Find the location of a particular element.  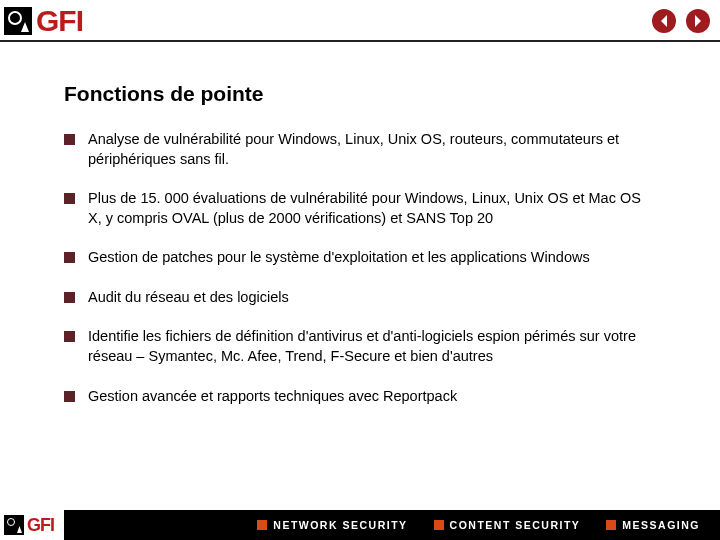

prev-button is located at coordinates (664, 21).